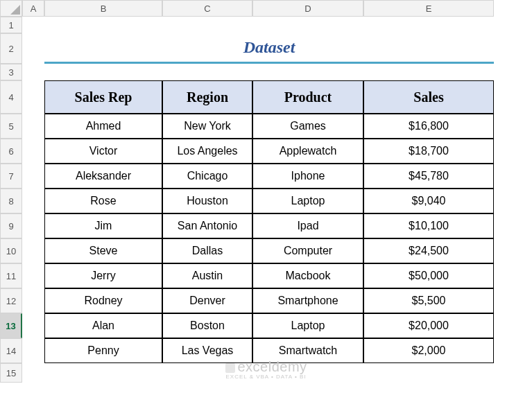 The image size is (532, 402). Describe the element at coordinates (103, 126) in the screenshot. I see `cell-rep: Ahmed` at that location.